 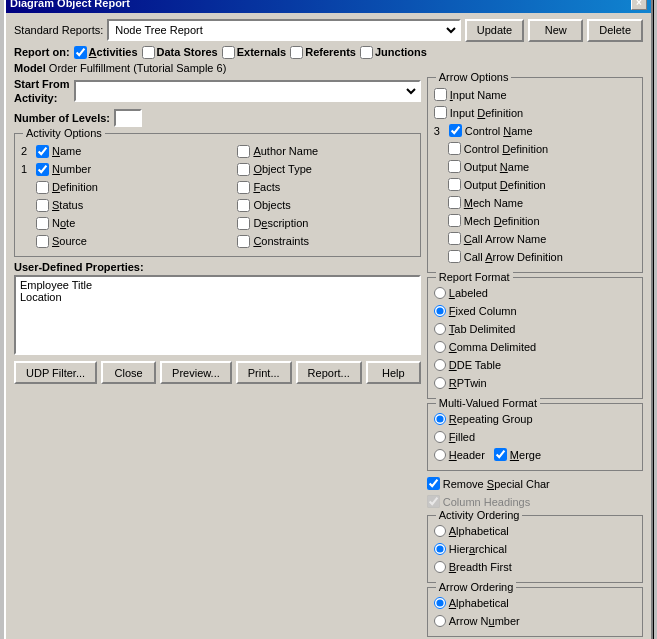 What do you see at coordinates (323, 52) in the screenshot?
I see `referents-checkbox-label: Referents` at bounding box center [323, 52].